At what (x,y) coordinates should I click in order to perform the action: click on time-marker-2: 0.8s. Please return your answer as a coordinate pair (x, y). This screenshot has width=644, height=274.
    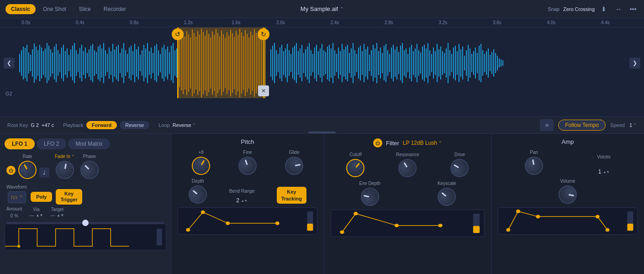
    Looking at the image, I should click on (134, 23).